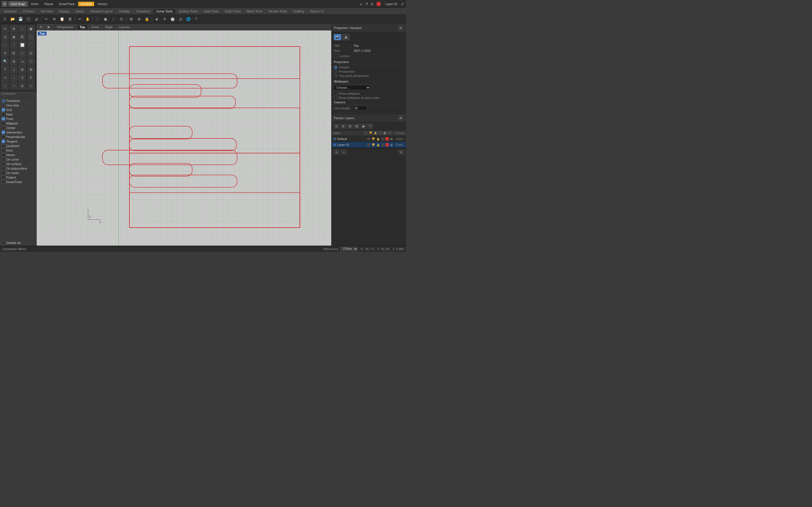 The width and height of the screenshot is (812, 507). I want to click on snap-midpoint-checkbox, so click(3, 123).